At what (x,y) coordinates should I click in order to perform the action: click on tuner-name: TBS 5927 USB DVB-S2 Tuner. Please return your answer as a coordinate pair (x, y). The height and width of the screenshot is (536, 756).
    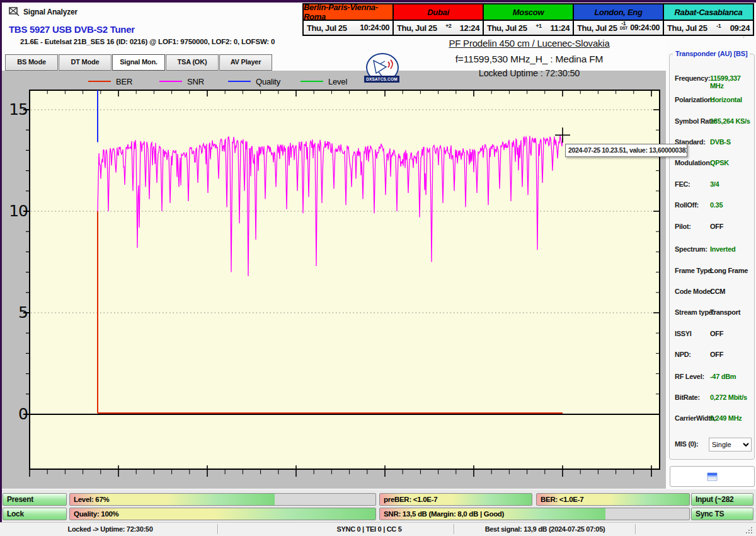
    Looking at the image, I should click on (72, 29).